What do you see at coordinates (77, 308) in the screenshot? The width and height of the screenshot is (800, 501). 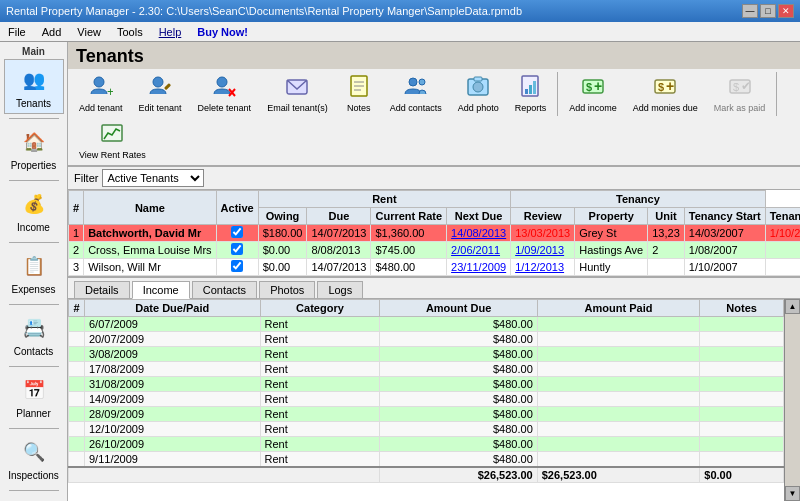 I see `income-col-num: #` at bounding box center [77, 308].